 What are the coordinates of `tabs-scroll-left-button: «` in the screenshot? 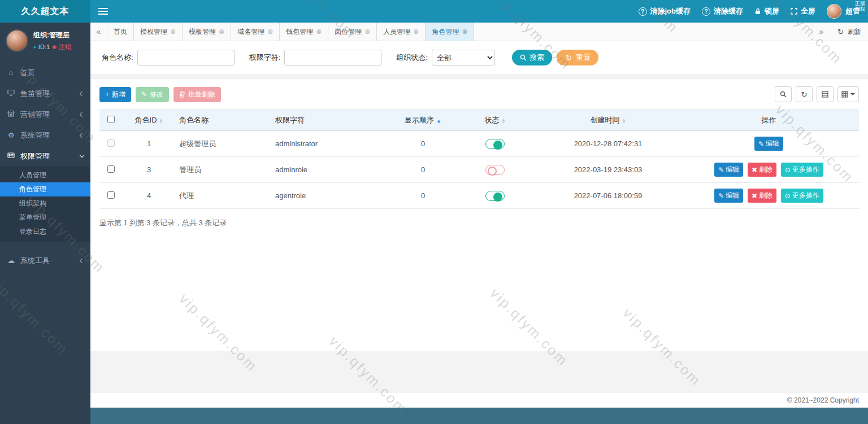 It's located at (99, 32).